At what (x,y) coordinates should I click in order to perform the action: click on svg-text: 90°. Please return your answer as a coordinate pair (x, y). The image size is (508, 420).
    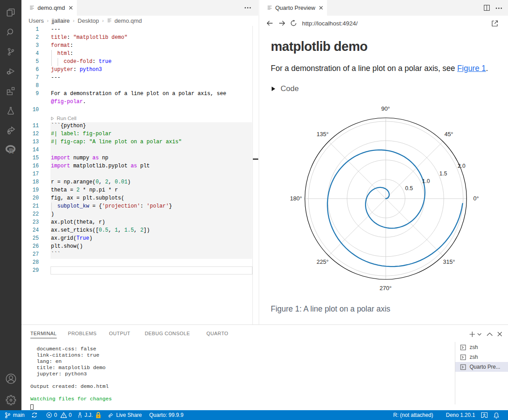
    Looking at the image, I should click on (386, 109).